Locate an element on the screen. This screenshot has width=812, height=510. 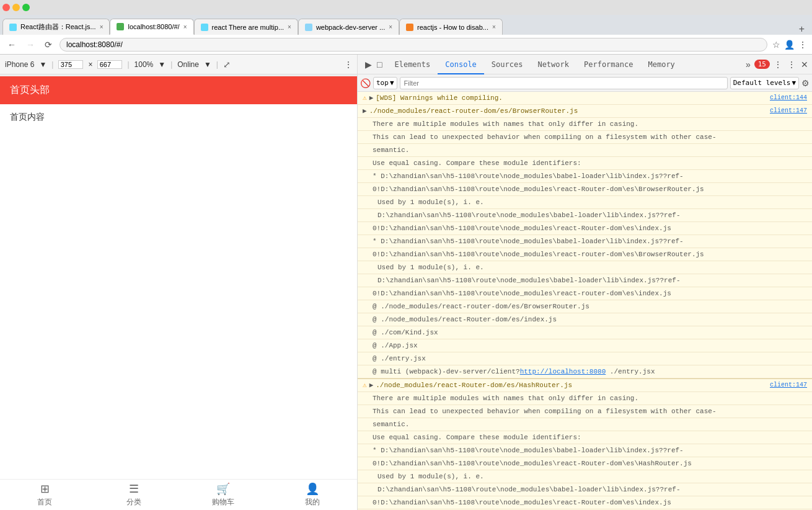
title-bar is located at coordinates (406, 7).